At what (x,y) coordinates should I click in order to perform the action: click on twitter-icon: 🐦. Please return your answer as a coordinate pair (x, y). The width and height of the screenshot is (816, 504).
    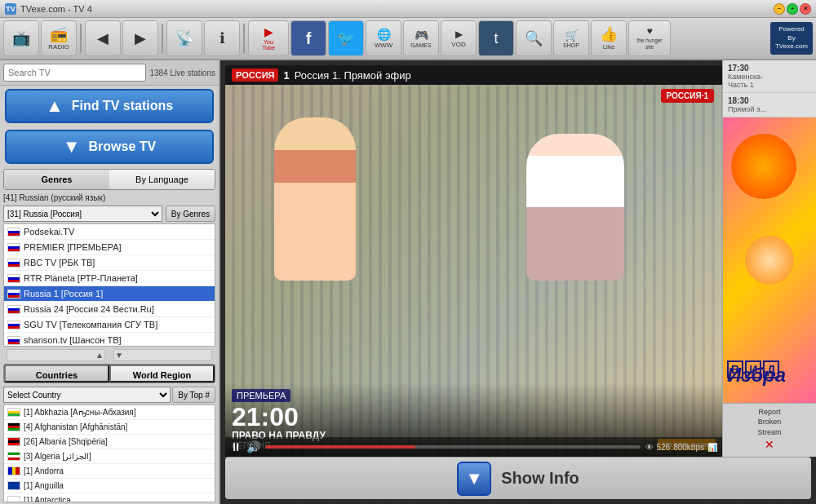
    Looking at the image, I should click on (346, 38).